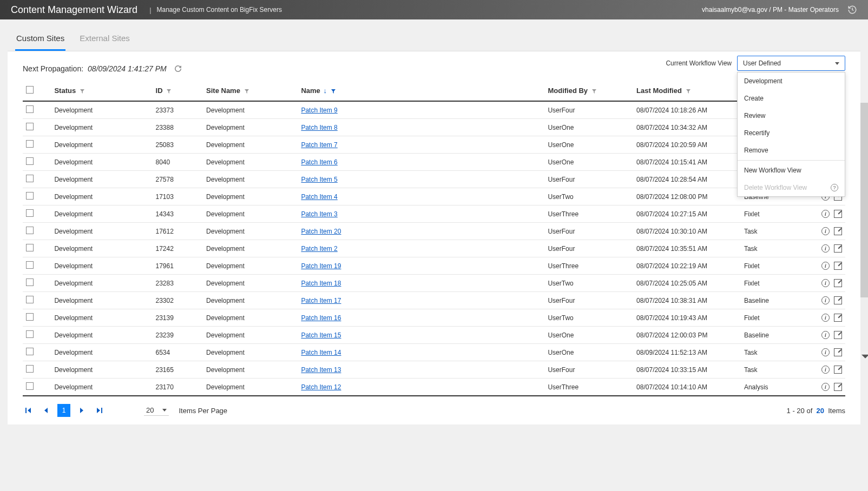 The width and height of the screenshot is (868, 491). I want to click on next-page-button, so click(82, 410).